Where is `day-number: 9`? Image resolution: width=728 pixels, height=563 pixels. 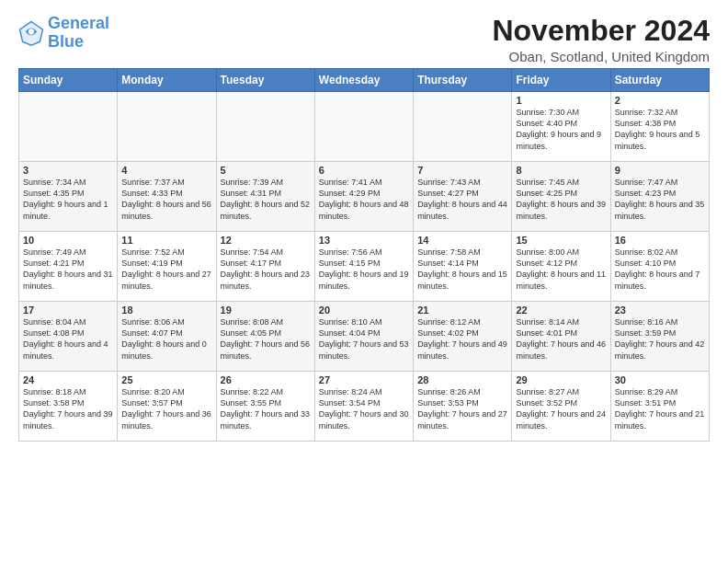
day-number: 9 is located at coordinates (660, 170).